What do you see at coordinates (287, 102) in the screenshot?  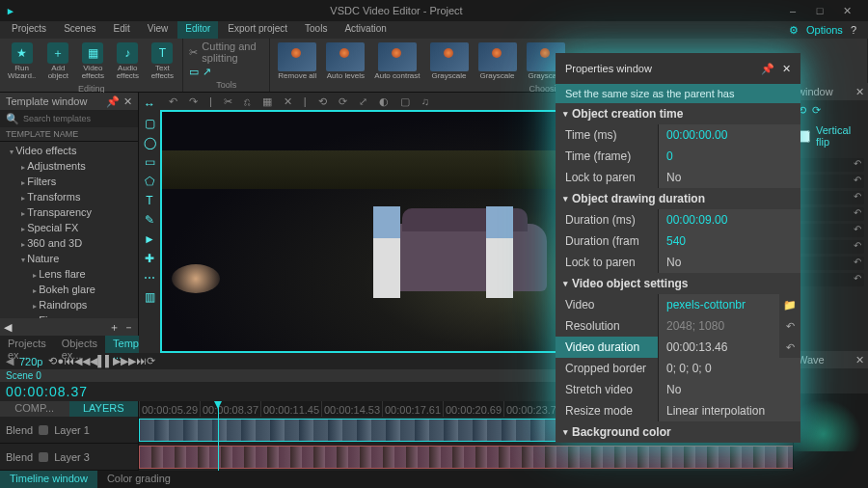 I see `top-tool-6: ✕` at bounding box center [287, 102].